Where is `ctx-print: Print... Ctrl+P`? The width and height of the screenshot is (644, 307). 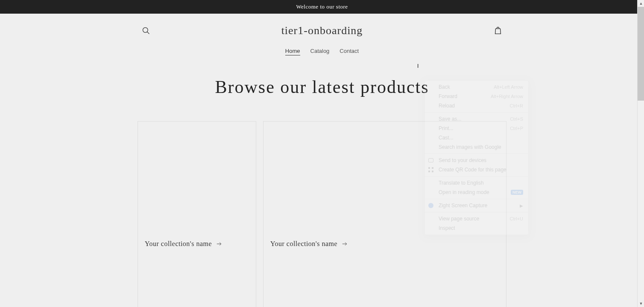
ctx-print: Print... Ctrl+P is located at coordinates (477, 128).